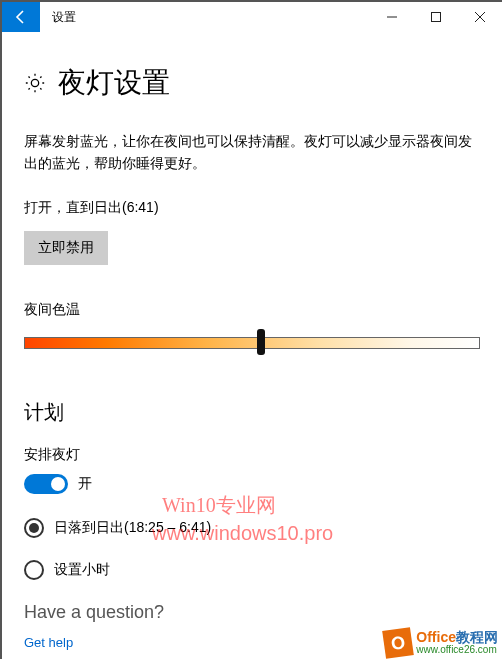  Describe the element at coordinates (64, 17) in the screenshot. I see `window-title: 设置` at that location.